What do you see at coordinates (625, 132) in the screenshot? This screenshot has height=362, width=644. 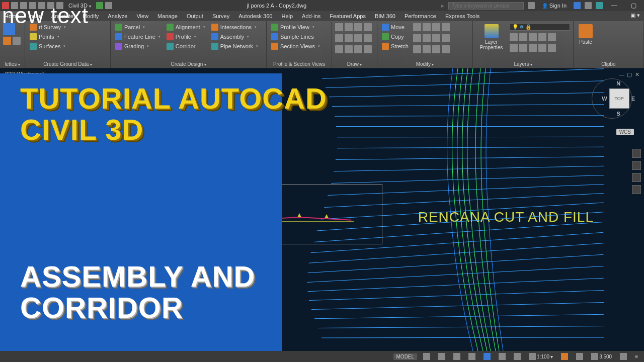 I see `wcs-badge: WCS` at bounding box center [625, 132].